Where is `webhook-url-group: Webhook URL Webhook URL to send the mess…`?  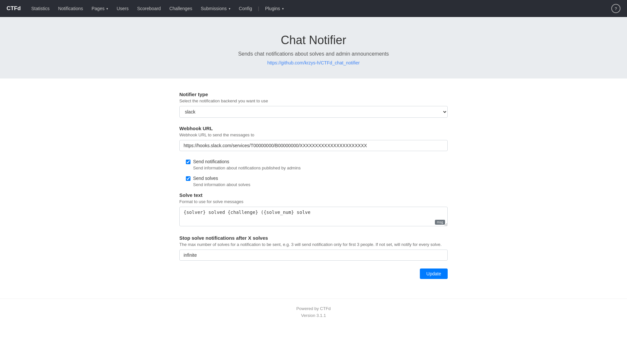 webhook-url-group: Webhook URL Webhook URL to send the mess… is located at coordinates (314, 138).